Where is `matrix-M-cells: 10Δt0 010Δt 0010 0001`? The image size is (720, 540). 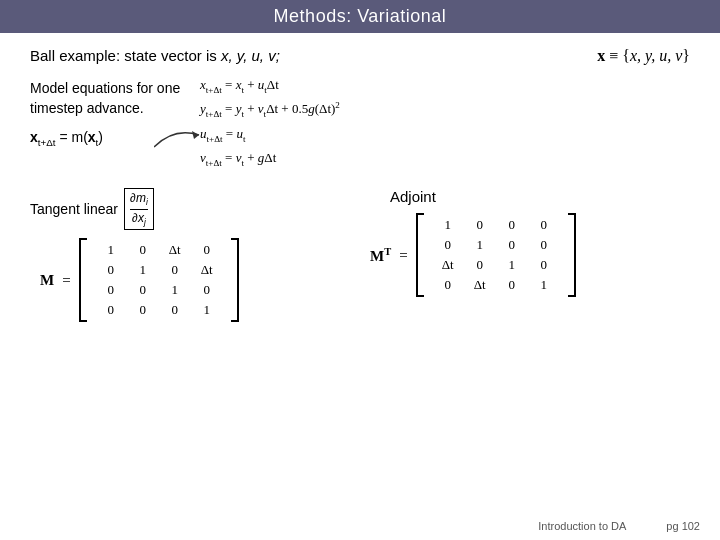 matrix-M-cells: 10Δt0 010Δt 0010 0001 is located at coordinates (159, 280).